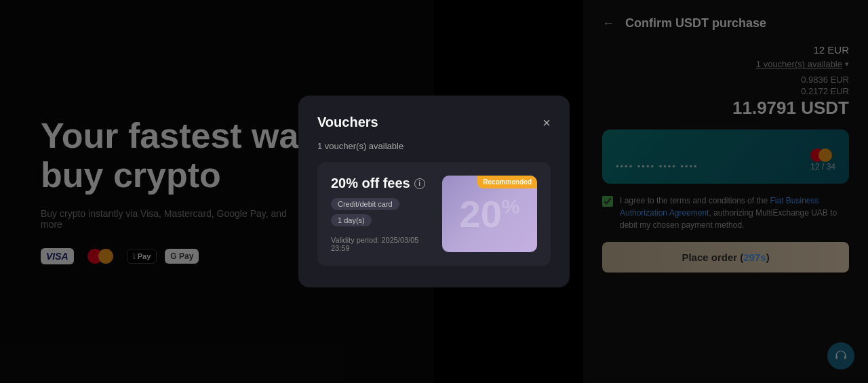 This screenshot has height=383, width=868. Describe the element at coordinates (434, 146) in the screenshot. I see `modal-subtitle: 1 voucher(s) available` at that location.